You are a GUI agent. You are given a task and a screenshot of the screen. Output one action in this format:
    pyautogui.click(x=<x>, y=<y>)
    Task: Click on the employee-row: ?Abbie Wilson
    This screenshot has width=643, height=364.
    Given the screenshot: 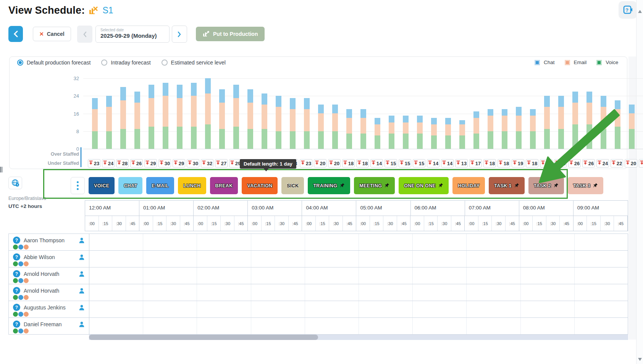 What is the action you would take?
    pyautogui.click(x=318, y=259)
    